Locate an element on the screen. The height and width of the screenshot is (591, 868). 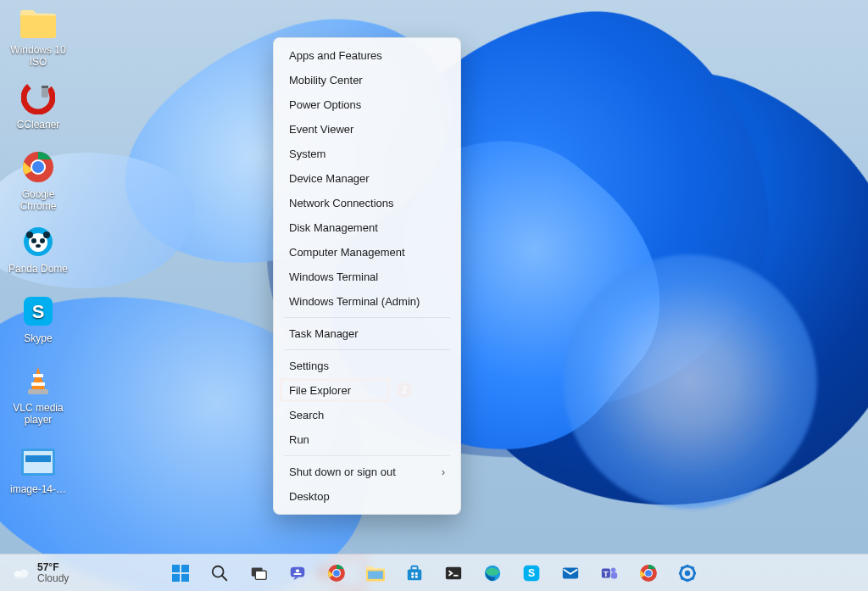
image-file-icon is located at coordinates (38, 462).